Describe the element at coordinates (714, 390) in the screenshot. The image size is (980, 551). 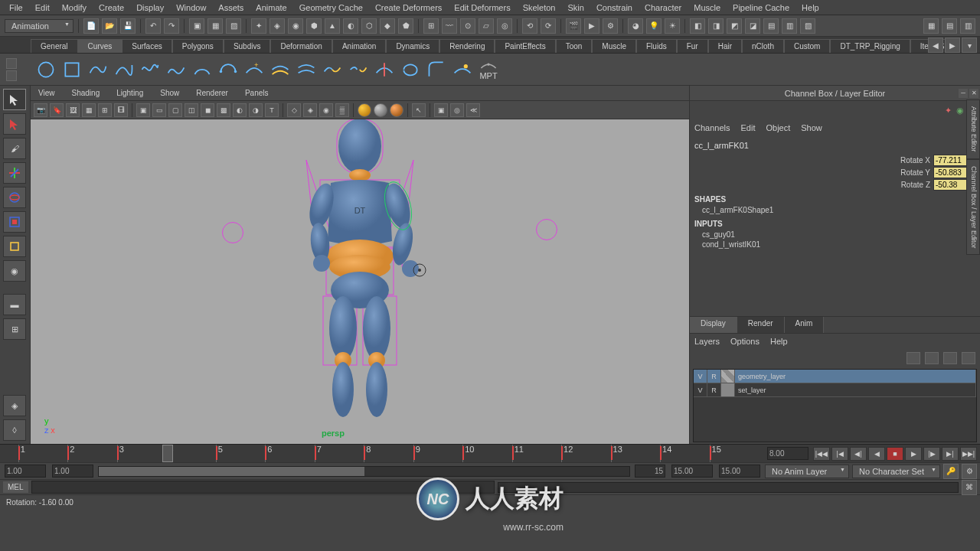
I see `layer-ref-1: R` at that location.